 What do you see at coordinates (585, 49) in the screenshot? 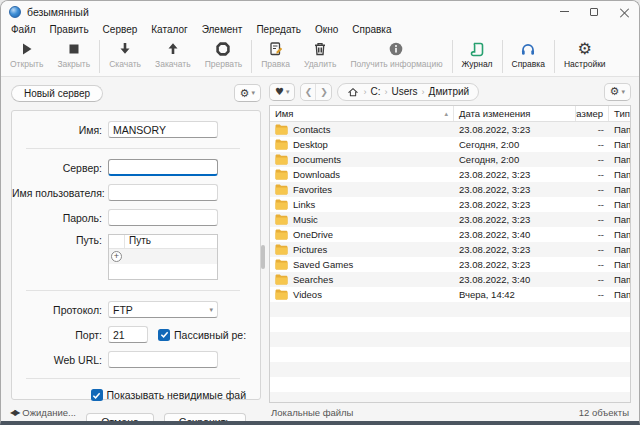
I see `settings-gear-icon: ⚙` at bounding box center [585, 49].